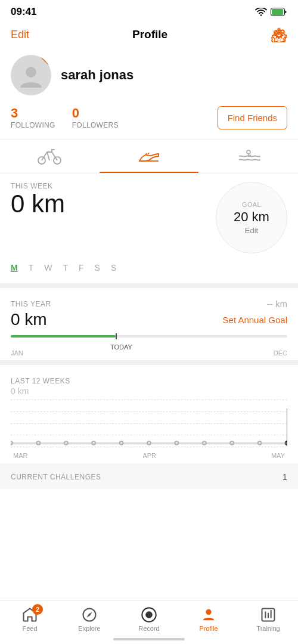 The width and height of the screenshot is (298, 644). Describe the element at coordinates (56, 477) in the screenshot. I see `challenges-label: CURRENT CHALLENGES` at that location.